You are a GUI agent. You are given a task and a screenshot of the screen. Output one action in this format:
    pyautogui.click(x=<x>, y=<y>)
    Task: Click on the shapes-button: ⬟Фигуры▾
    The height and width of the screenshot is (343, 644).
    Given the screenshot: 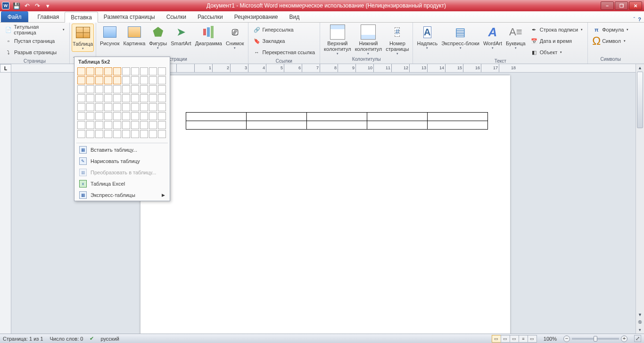 What is the action you would take?
    pyautogui.click(x=158, y=37)
    